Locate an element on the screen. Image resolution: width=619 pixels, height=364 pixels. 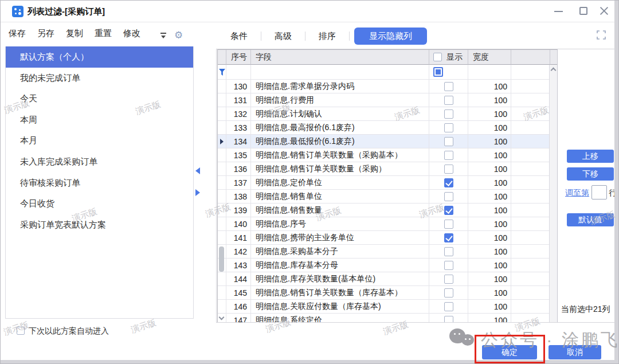
filter-show-checkbox is located at coordinates (438, 72).